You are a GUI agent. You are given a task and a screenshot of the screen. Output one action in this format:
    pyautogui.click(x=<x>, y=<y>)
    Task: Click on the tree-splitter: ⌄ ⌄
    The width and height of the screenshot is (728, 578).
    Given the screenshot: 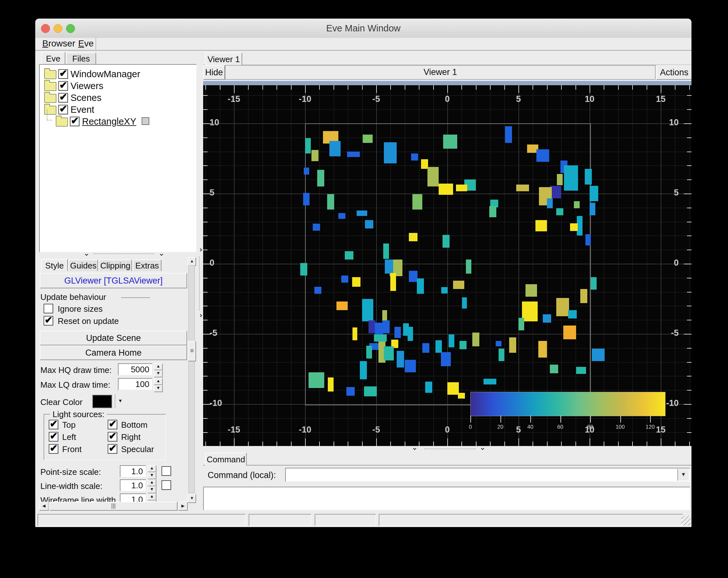 What is the action you would take?
    pyautogui.click(x=118, y=254)
    